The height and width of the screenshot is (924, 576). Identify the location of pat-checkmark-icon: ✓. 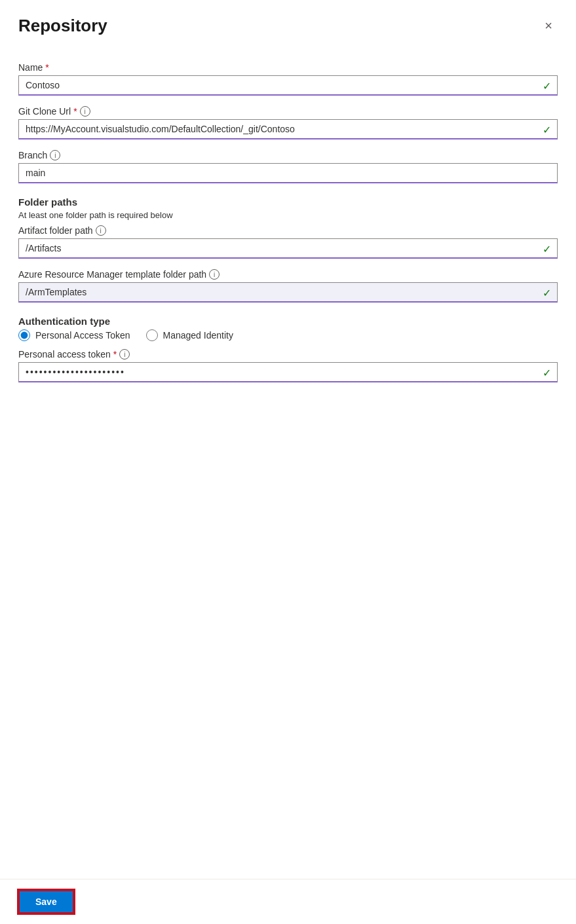
(547, 372).